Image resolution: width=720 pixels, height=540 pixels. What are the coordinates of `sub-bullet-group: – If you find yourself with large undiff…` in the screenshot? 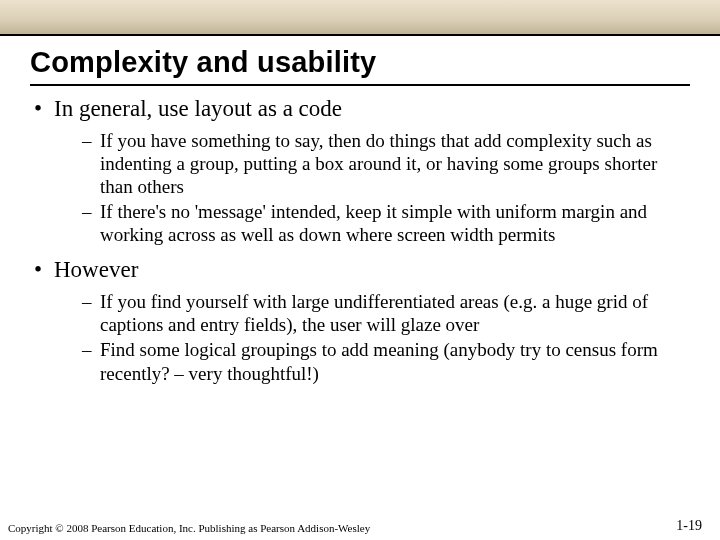 It's located at (384, 338).